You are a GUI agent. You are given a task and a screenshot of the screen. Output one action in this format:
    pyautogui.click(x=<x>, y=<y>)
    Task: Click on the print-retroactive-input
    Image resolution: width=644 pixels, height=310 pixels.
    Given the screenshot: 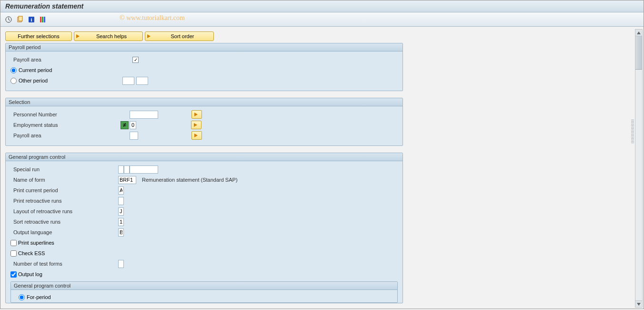 What is the action you would take?
    pyautogui.click(x=121, y=201)
    